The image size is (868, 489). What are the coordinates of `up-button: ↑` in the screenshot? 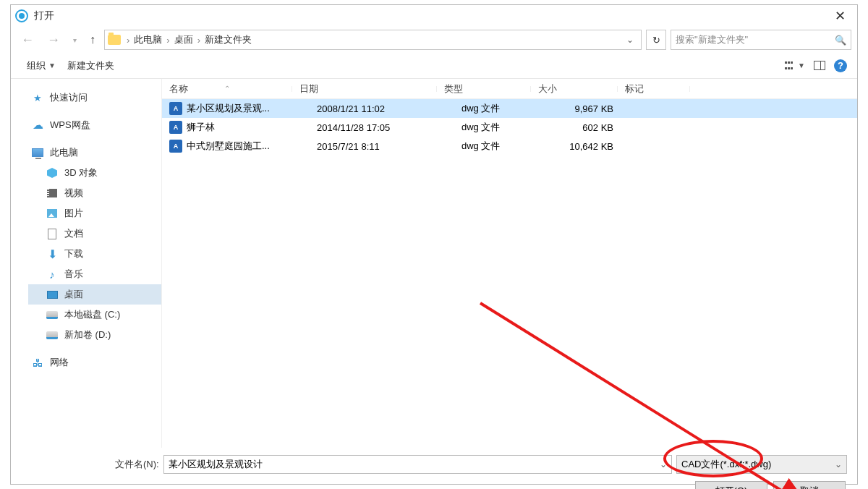 It's located at (93, 40).